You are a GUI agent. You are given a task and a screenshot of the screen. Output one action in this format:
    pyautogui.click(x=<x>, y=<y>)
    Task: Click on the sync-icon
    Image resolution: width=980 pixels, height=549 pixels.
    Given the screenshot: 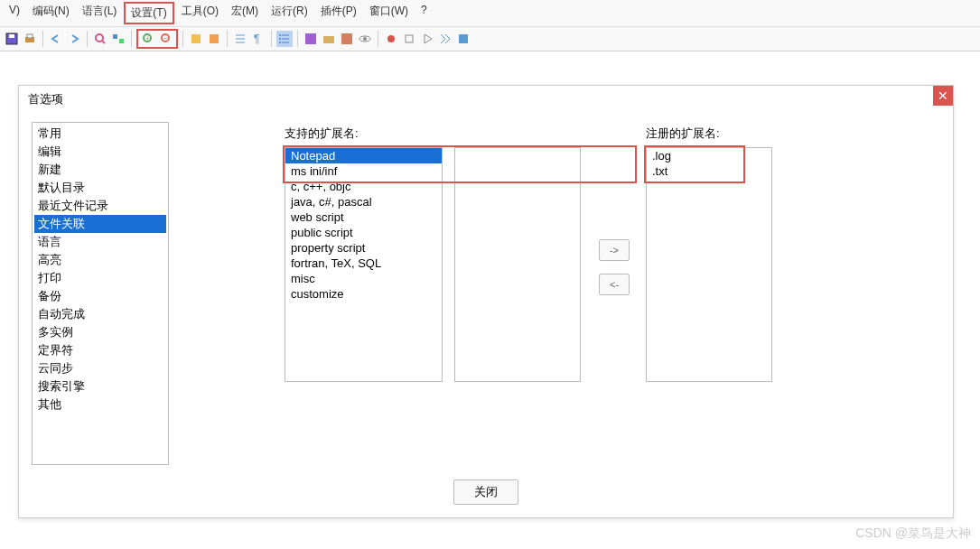 What is the action you would take?
    pyautogui.click(x=196, y=39)
    